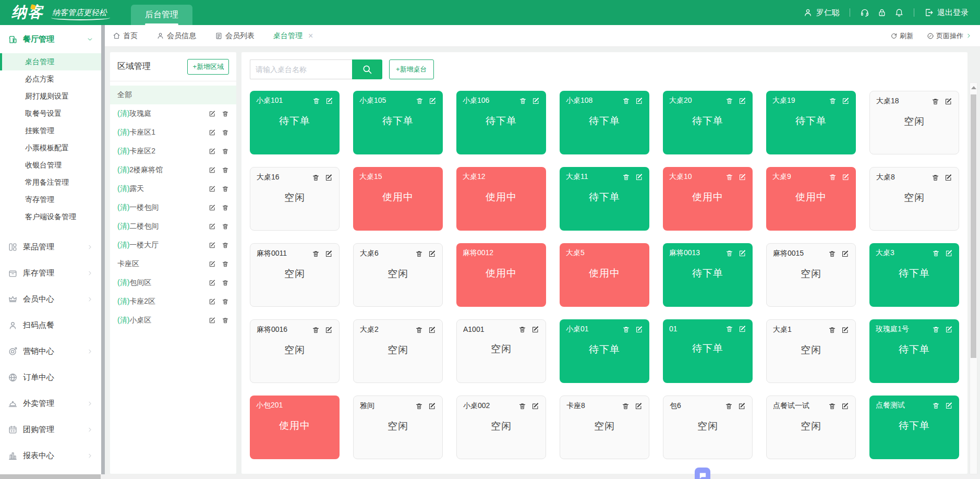 This screenshot has width=980, height=479. Describe the element at coordinates (811, 199) in the screenshot. I see `table-card: 大桌9使用中` at that location.